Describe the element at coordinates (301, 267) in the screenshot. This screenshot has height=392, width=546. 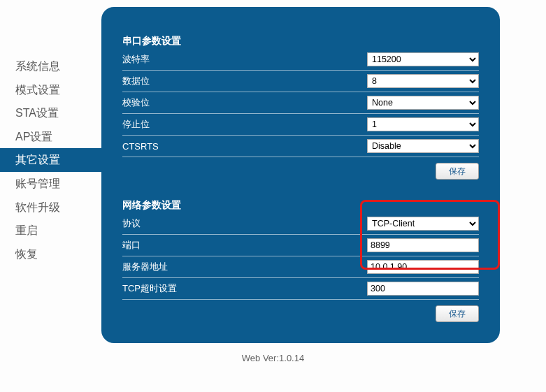
I see `row-server: 服务器地址` at that location.